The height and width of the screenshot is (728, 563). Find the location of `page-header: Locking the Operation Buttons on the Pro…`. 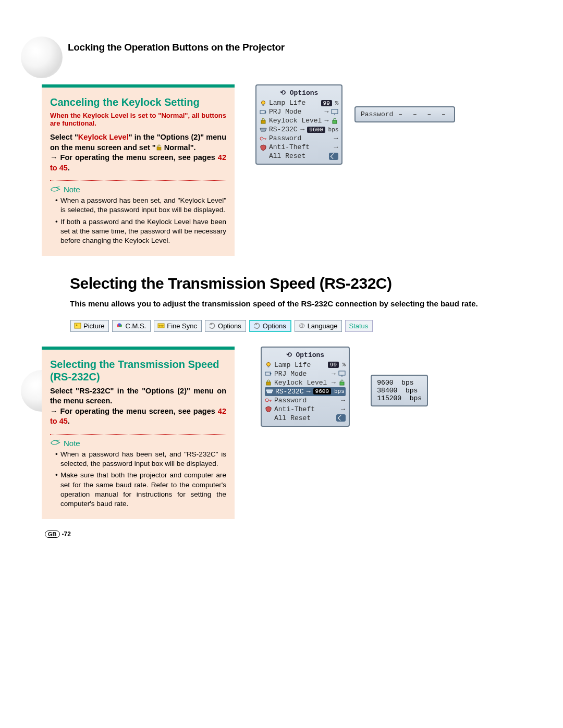

page-header: Locking the Operation Buttons on the Pro… is located at coordinates (295, 47).